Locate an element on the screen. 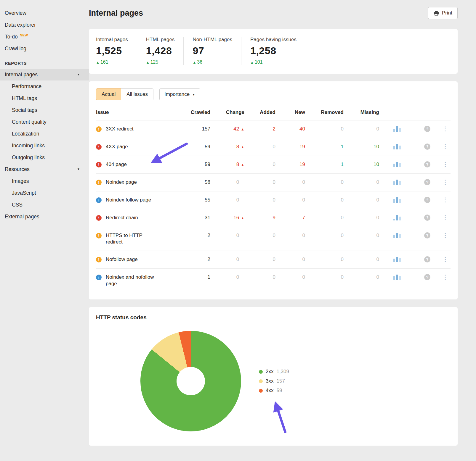 This screenshot has width=476, height=461. missing-value: 0 is located at coordinates (361, 218).